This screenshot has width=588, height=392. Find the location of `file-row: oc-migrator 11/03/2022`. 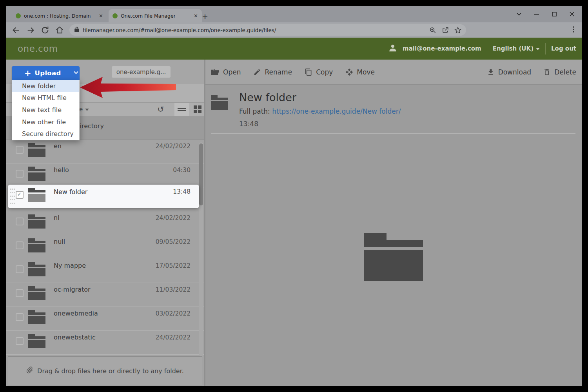

file-row: oc-migrator 11/03/2022 is located at coordinates (105, 295).